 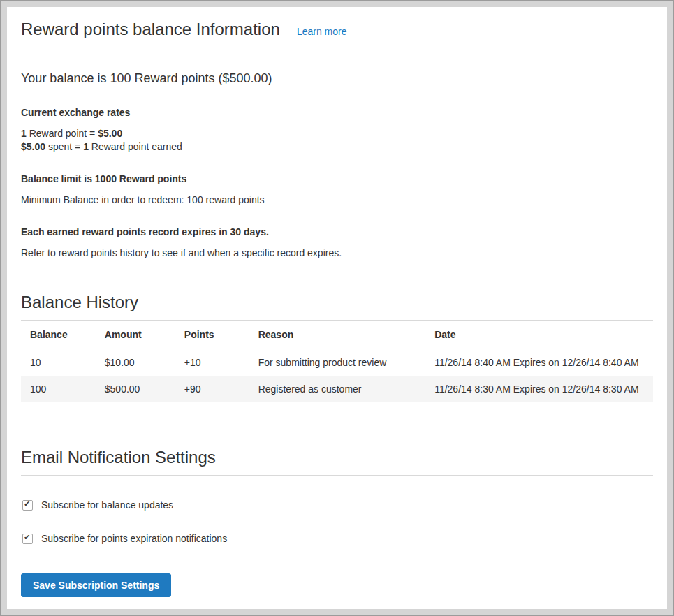 What do you see at coordinates (337, 335) in the screenshot?
I see `table-header: Balance Amount Points Reason Date` at bounding box center [337, 335].